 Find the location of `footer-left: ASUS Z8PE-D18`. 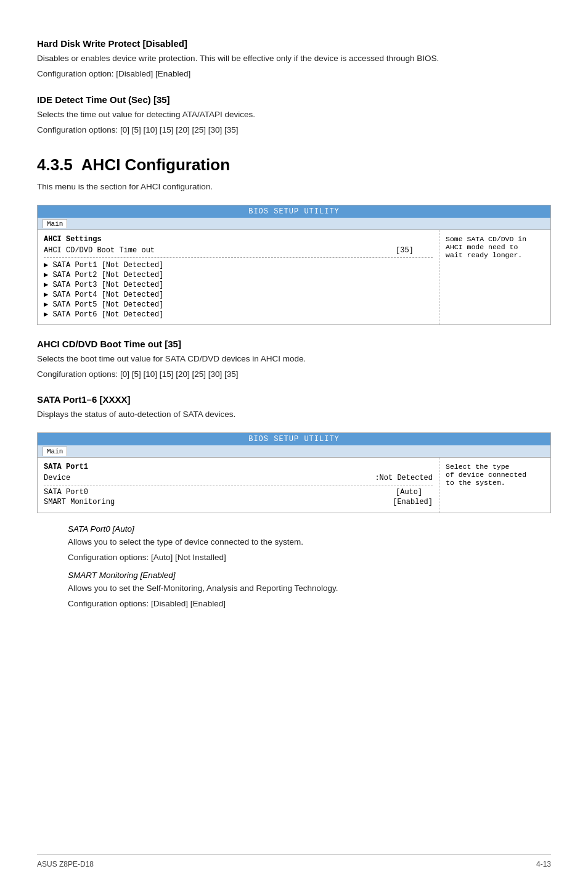

footer-left: ASUS Z8PE-D18 is located at coordinates (65, 864).